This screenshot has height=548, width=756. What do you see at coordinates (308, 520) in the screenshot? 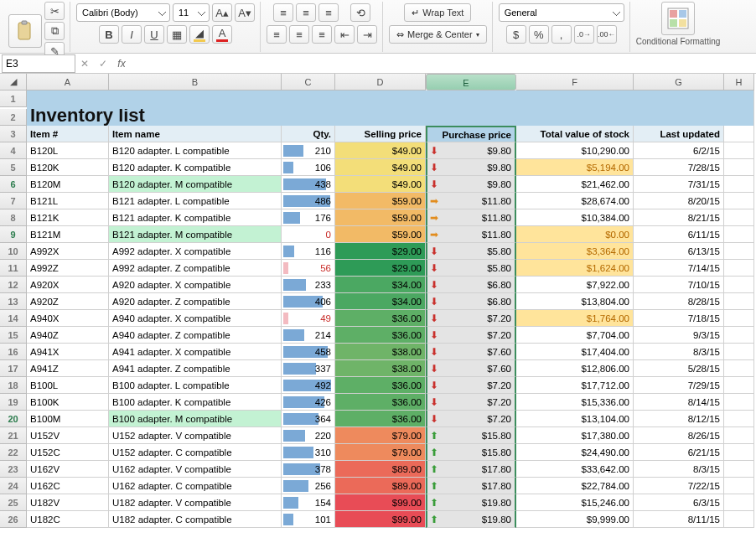
I see `cell-qty: 101` at bounding box center [308, 520].